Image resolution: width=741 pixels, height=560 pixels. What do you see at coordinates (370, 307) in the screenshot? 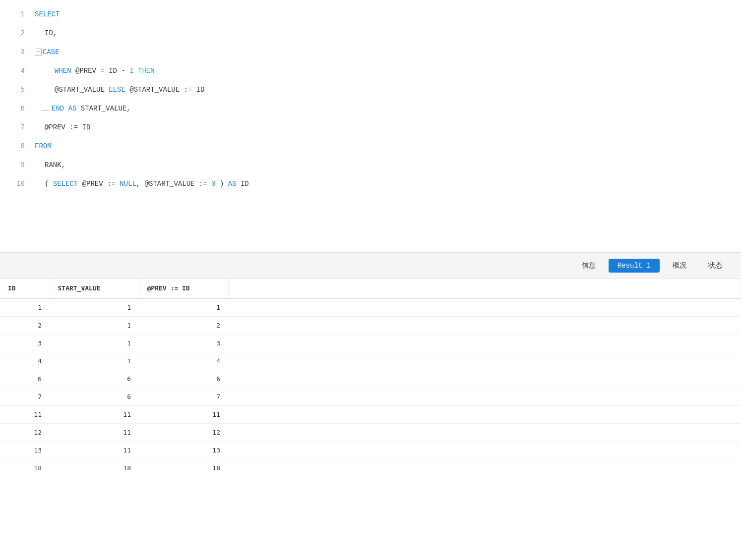
I see `table-row: 111` at bounding box center [370, 307].